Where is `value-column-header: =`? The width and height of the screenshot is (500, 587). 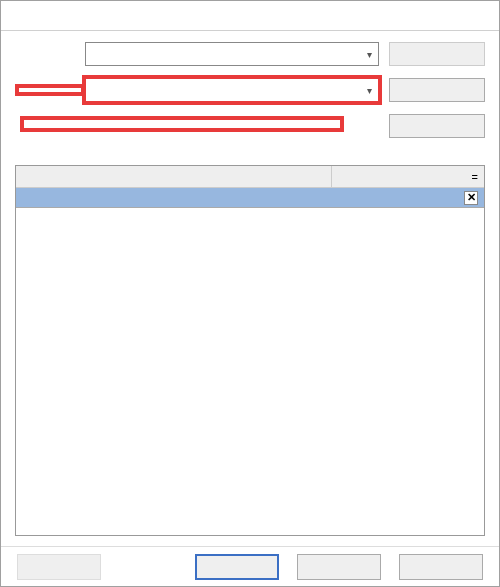 value-column-header: = is located at coordinates (408, 176).